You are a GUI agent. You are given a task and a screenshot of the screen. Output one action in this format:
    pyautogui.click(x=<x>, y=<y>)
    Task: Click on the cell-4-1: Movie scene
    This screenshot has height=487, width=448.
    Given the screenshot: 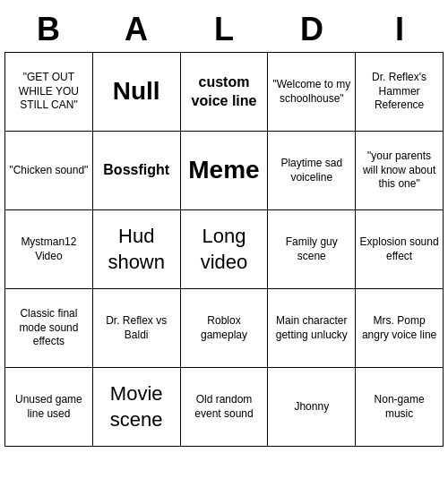 What is the action you would take?
    pyautogui.click(x=137, y=407)
    